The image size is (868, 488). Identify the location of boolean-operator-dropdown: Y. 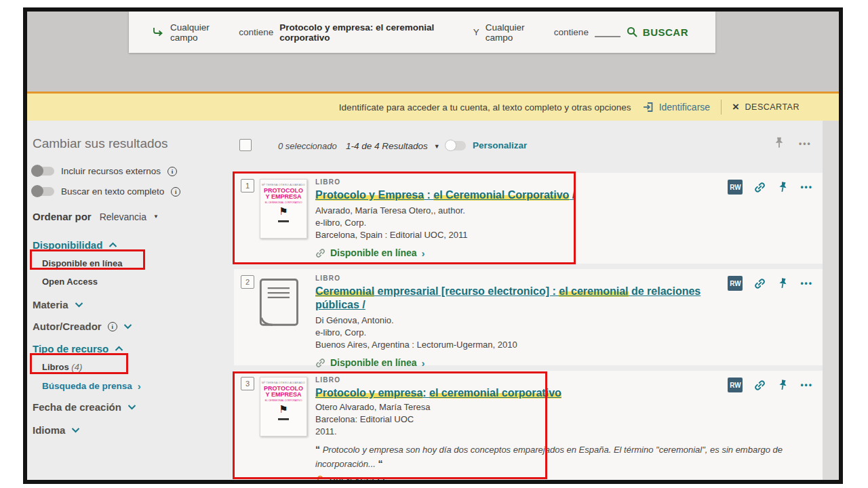
(476, 33).